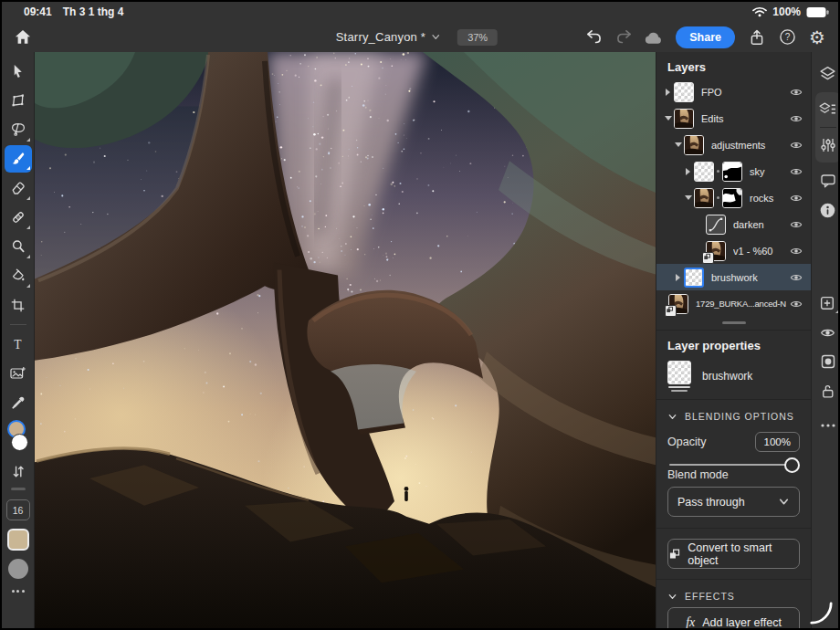 The width and height of the screenshot is (840, 630). I want to click on wifi-icon, so click(760, 12).